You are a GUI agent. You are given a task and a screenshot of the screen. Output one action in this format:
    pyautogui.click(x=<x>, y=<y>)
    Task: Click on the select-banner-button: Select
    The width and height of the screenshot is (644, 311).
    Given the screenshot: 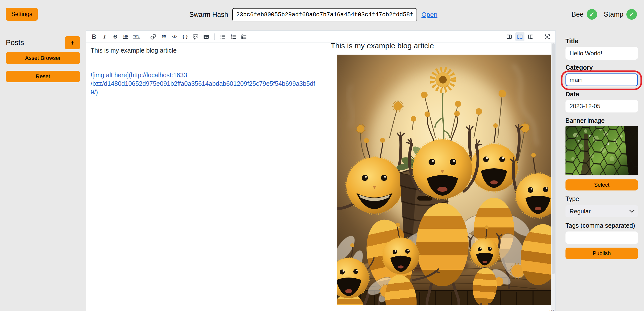 What is the action you would take?
    pyautogui.click(x=602, y=185)
    